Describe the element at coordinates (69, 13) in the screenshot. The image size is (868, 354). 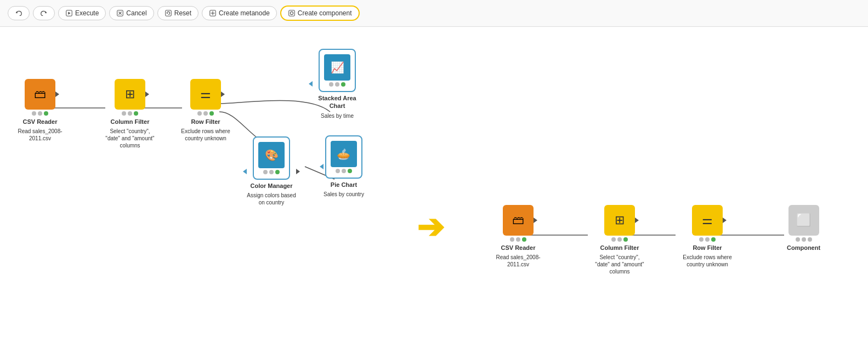
I see `execute-icon` at that location.